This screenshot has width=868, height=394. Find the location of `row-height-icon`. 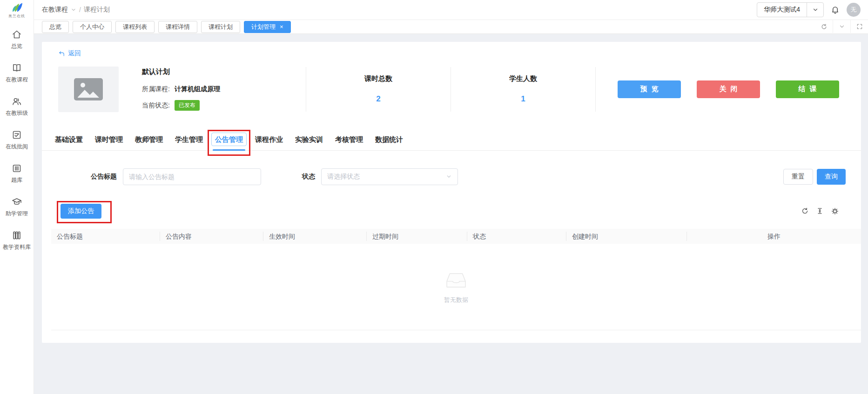

row-height-icon is located at coordinates (820, 211).